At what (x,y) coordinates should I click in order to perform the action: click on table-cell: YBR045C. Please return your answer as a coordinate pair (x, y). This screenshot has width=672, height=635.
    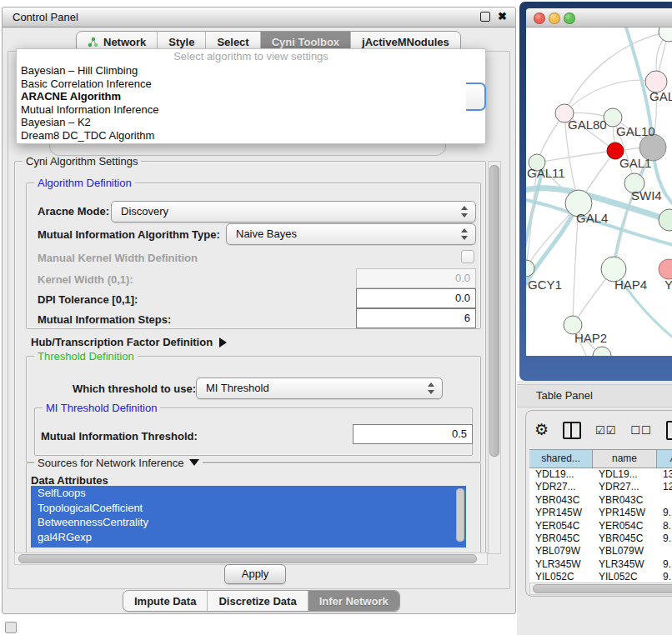
    Looking at the image, I should click on (561, 538).